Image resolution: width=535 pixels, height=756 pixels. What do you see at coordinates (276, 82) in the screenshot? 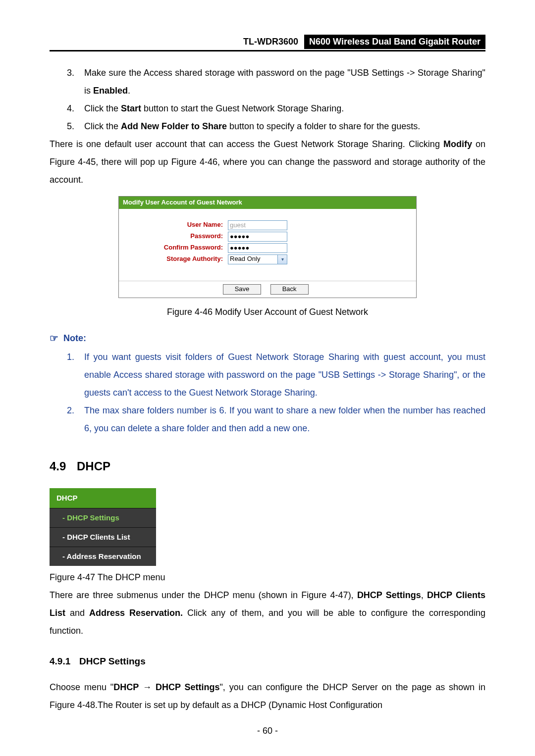
I see `list-item: 3. Make sure the Access shared storage w…` at bounding box center [276, 82].